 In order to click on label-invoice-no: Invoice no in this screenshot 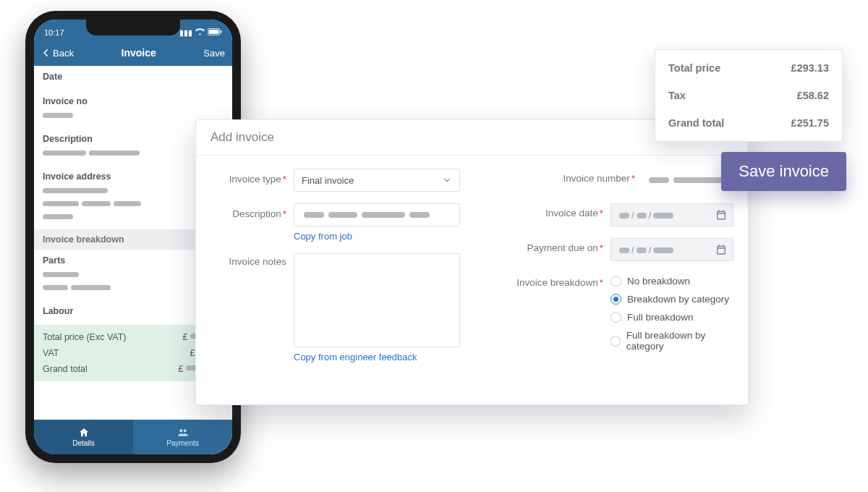, I will do `click(133, 101)`.